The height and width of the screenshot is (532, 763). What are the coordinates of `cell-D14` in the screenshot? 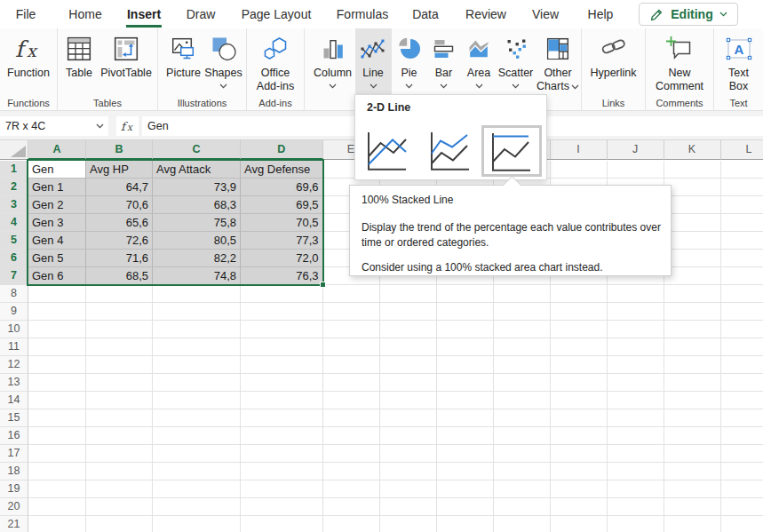 It's located at (282, 401).